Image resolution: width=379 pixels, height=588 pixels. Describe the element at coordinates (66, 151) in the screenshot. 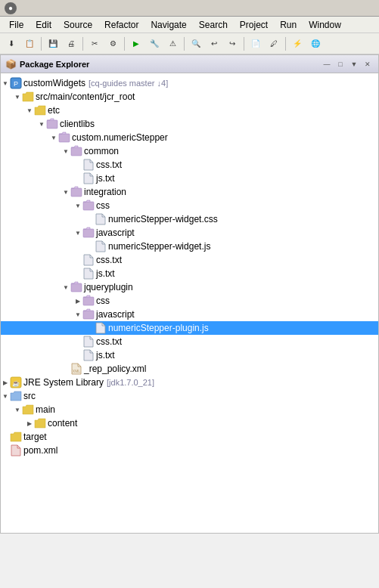

I see `tree-toggle-common: ▼` at that location.